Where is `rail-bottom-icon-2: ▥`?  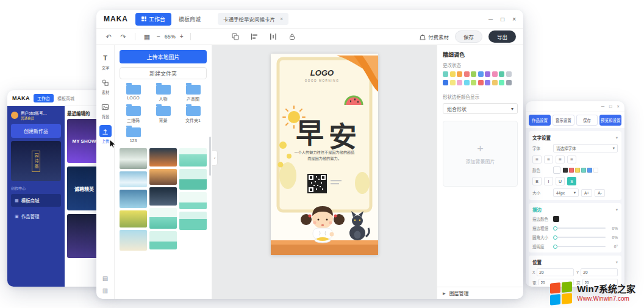
rail-bottom-icon-2: ▥ is located at coordinates (105, 290).